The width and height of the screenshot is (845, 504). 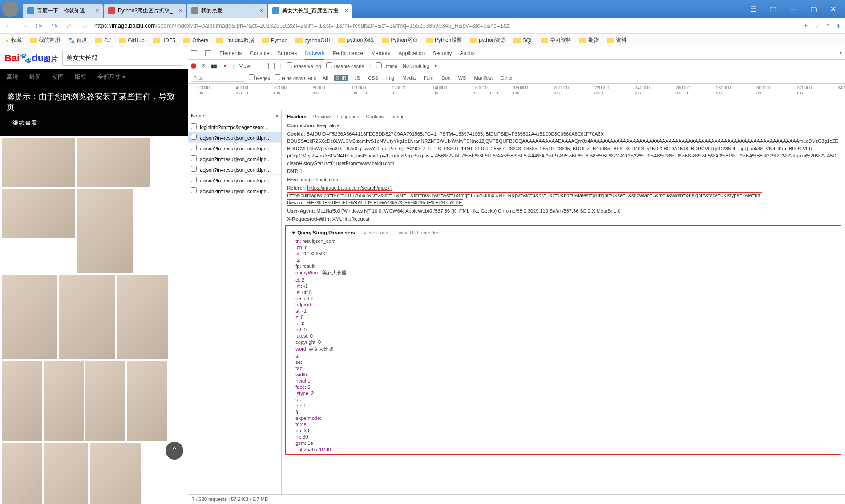 I want to click on filter-input, so click(x=218, y=78).